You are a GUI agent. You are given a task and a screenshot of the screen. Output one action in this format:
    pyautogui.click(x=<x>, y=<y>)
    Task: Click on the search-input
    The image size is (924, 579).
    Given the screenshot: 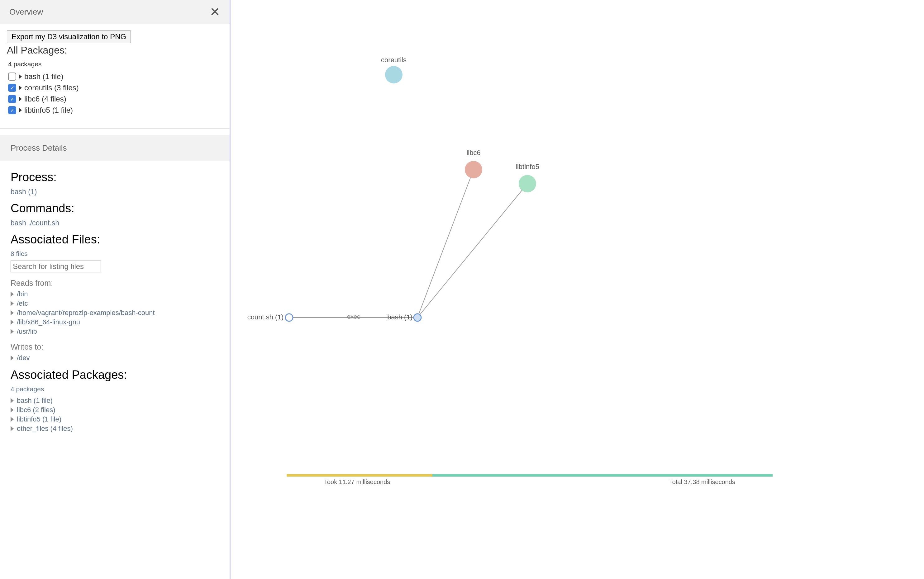 What is the action you would take?
    pyautogui.click(x=56, y=267)
    